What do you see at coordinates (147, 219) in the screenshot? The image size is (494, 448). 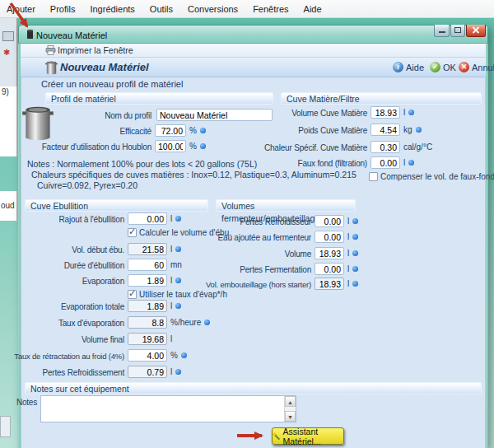 I see `boil-addition-input` at bounding box center [147, 219].